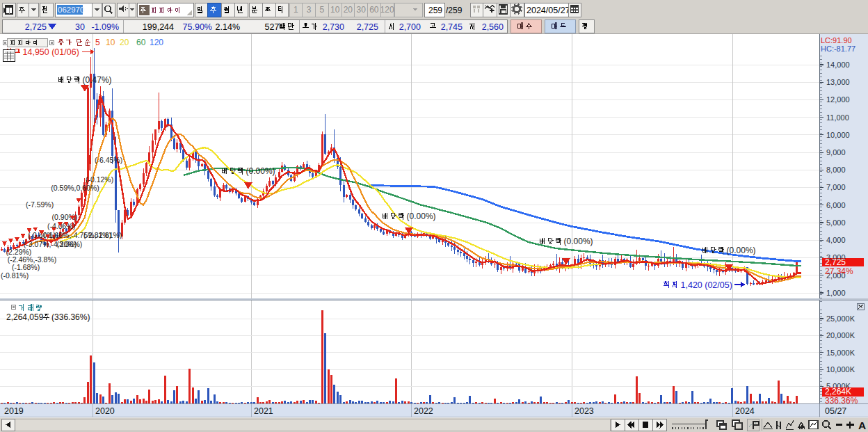 The width and height of the screenshot is (868, 432). I want to click on svg-text: 2024/05/27, so click(548, 10).